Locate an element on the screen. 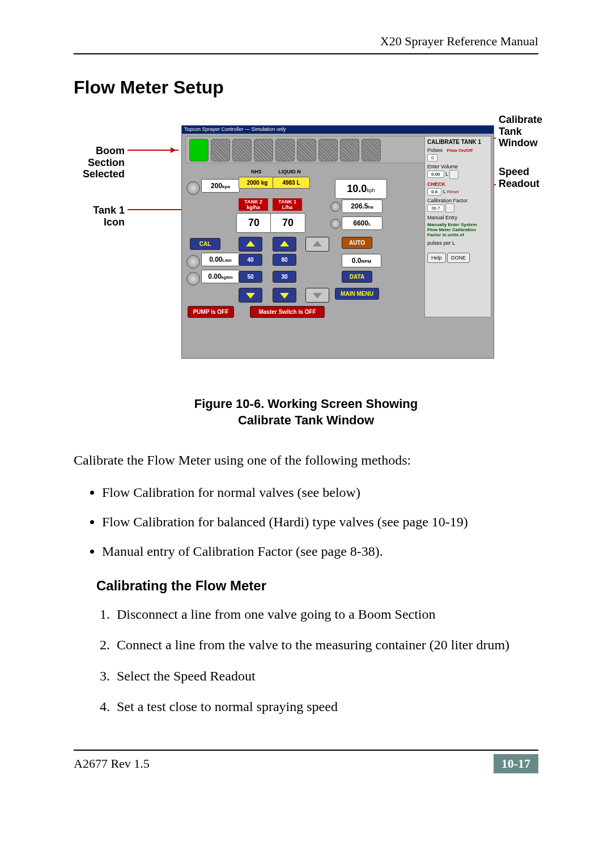 This screenshot has height=868, width=612. kgkm-readout: 0.00kg/km is located at coordinates (220, 276).